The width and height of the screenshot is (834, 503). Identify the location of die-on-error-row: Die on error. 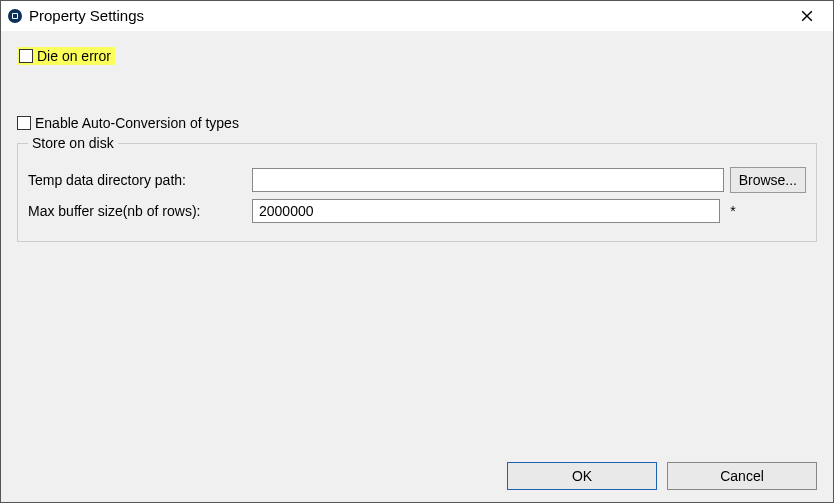
(66, 56).